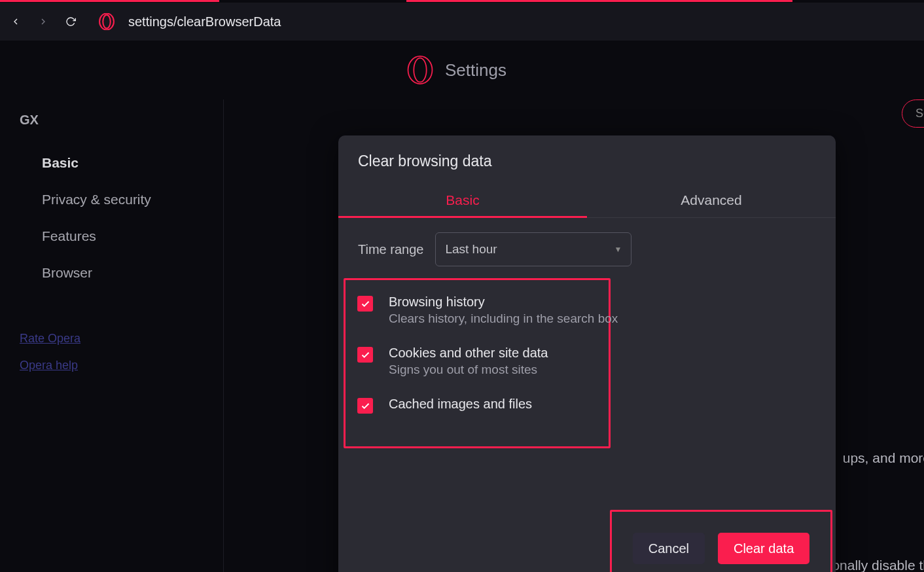 This screenshot has height=572, width=924. What do you see at coordinates (107, 22) in the screenshot?
I see `opera-gx-logo-icon` at bounding box center [107, 22].